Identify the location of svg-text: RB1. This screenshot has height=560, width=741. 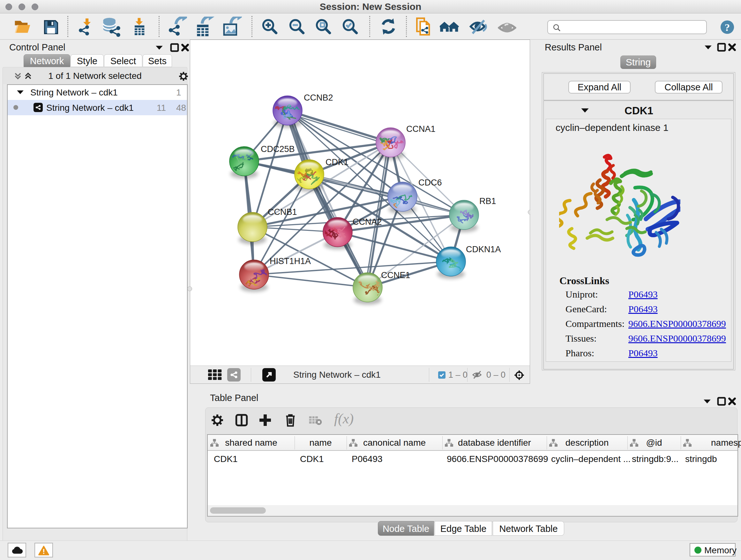
(488, 201).